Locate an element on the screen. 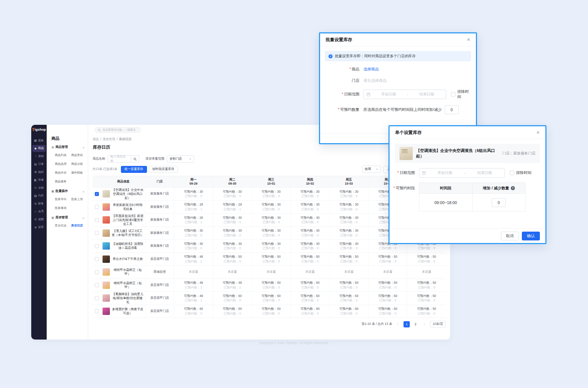 The height and width of the screenshot is (388, 588). sidebar-item-decoration: ◧装修 is located at coordinates (39, 180).